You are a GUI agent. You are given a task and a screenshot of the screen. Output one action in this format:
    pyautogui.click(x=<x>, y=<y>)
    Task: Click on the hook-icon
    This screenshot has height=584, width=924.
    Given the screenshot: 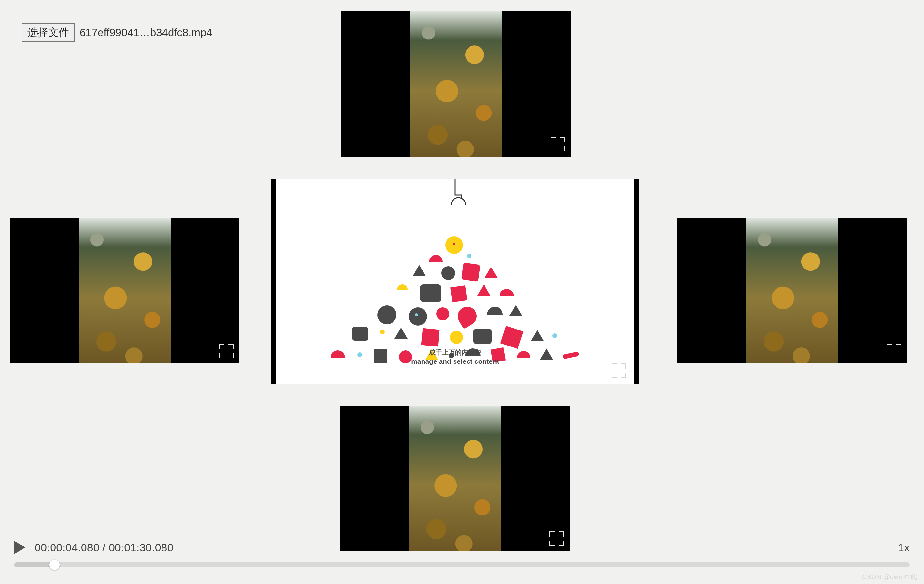 What is the action you would take?
    pyautogui.click(x=455, y=195)
    